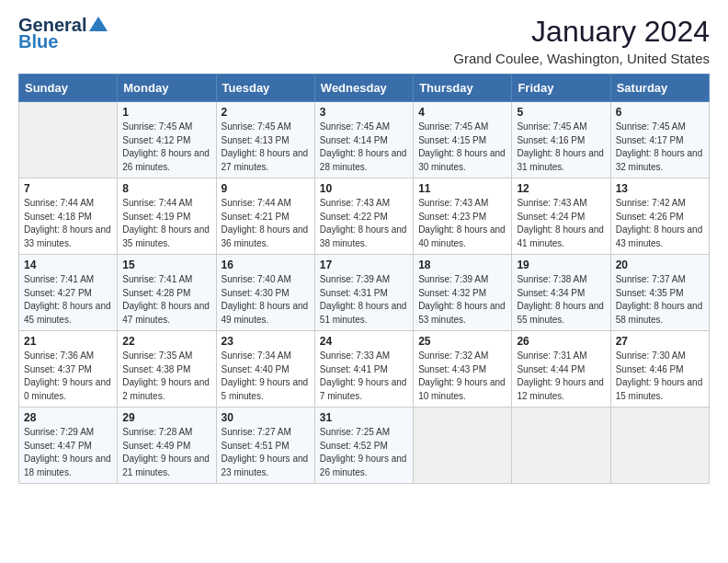 The height and width of the screenshot is (563, 728). I want to click on day-number: 14, so click(68, 265).